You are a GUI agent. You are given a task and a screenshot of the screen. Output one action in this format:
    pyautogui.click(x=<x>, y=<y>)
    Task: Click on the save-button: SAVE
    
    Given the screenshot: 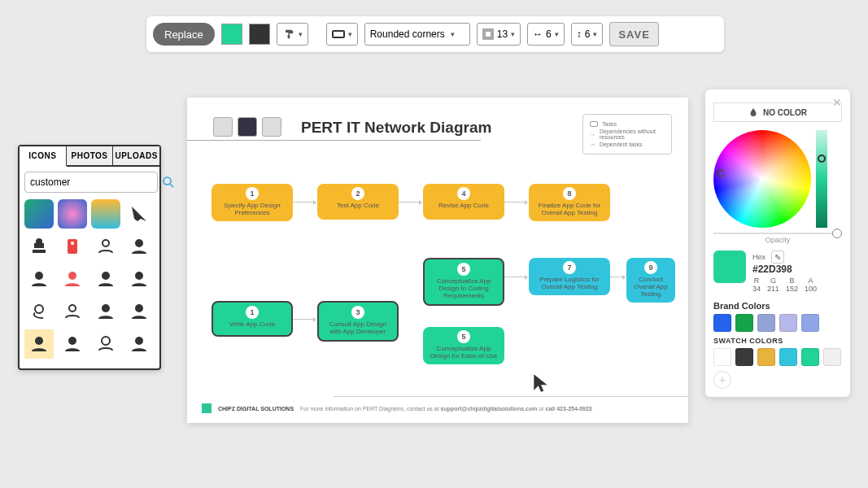 What is the action you would take?
    pyautogui.click(x=634, y=34)
    